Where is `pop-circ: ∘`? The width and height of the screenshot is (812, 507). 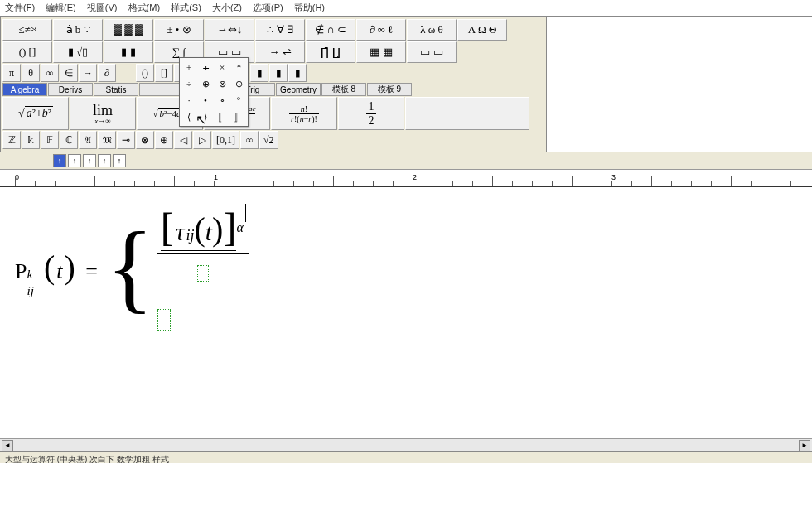
pop-circ: ∘ is located at coordinates (222, 100).